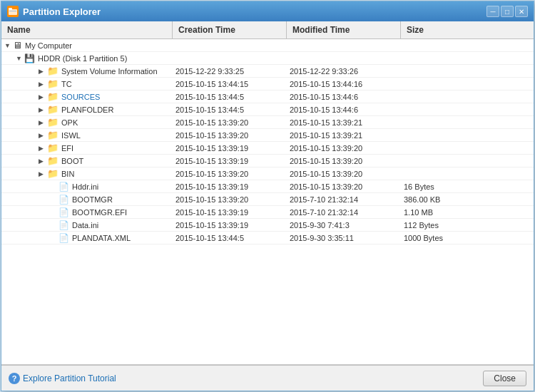 The width and height of the screenshot is (535, 392). What do you see at coordinates (71, 135) in the screenshot?
I see `item-label: ISWL` at bounding box center [71, 135].